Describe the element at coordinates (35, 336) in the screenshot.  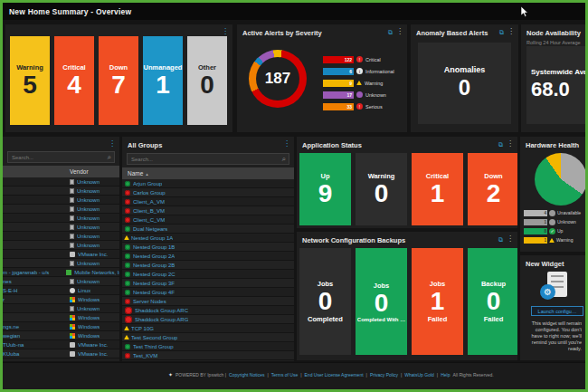
I see `device-name-link: wegian` at that location.